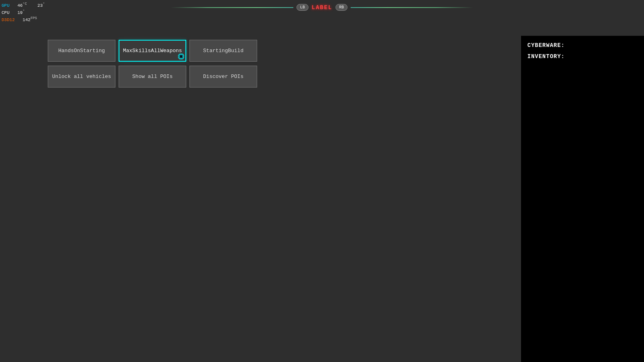 The image size is (644, 362). Describe the element at coordinates (322, 7) in the screenshot. I see `top-nav-bar: LB LABEL RB` at that location.